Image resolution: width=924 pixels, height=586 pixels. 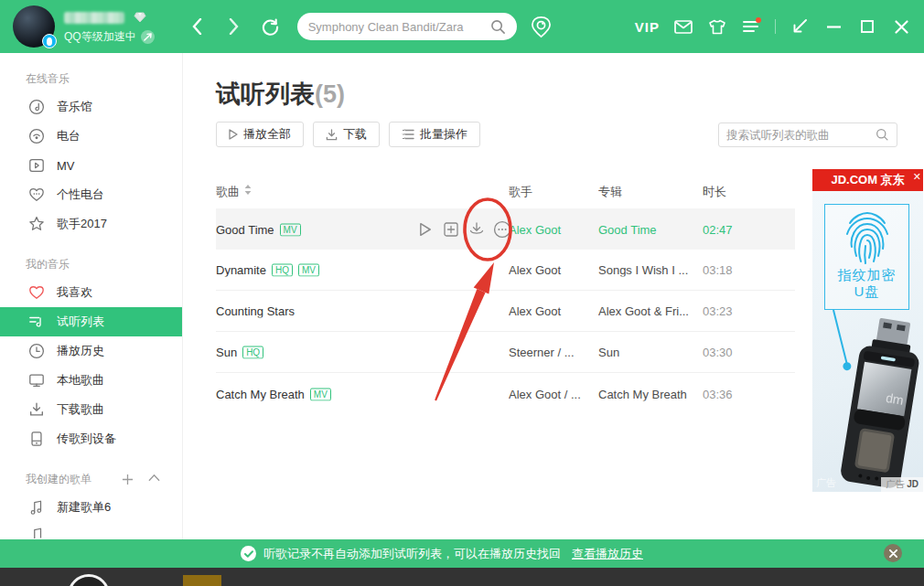 What do you see at coordinates (648, 271) in the screenshot?
I see `song-album: Songs I Wish I ...` at bounding box center [648, 271].